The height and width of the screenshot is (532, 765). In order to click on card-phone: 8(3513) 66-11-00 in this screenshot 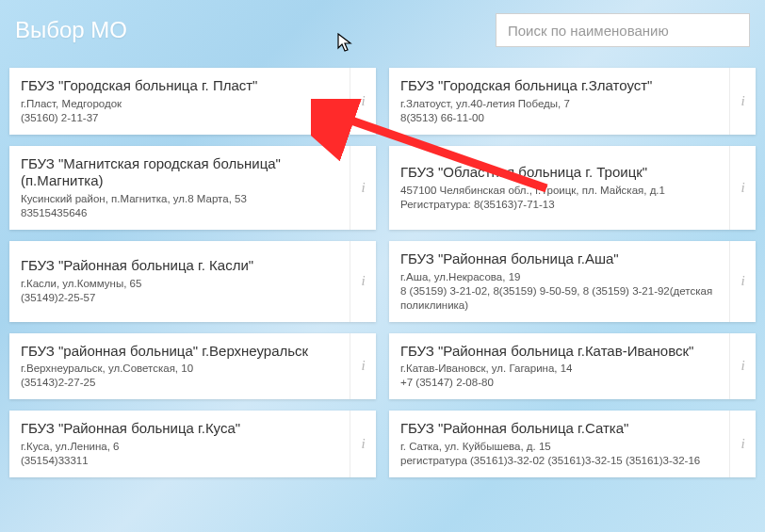, I will do `click(560, 119)`.